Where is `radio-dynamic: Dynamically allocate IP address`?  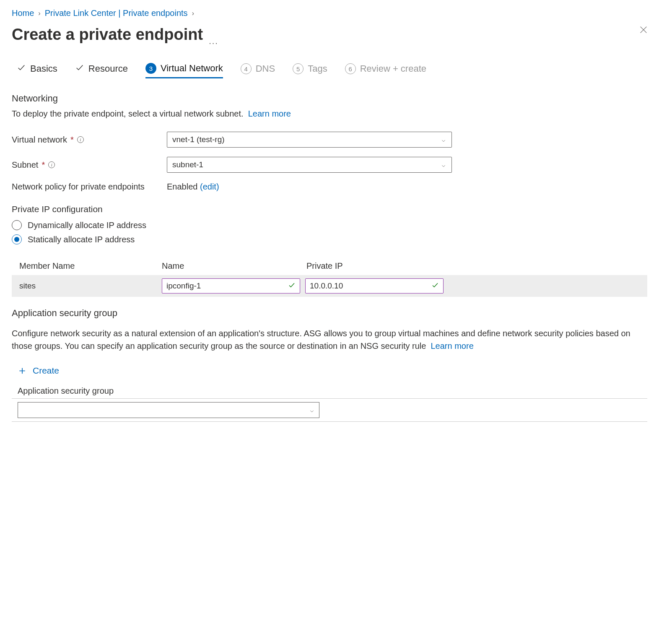
radio-dynamic: Dynamically allocate IP address is located at coordinates (330, 225).